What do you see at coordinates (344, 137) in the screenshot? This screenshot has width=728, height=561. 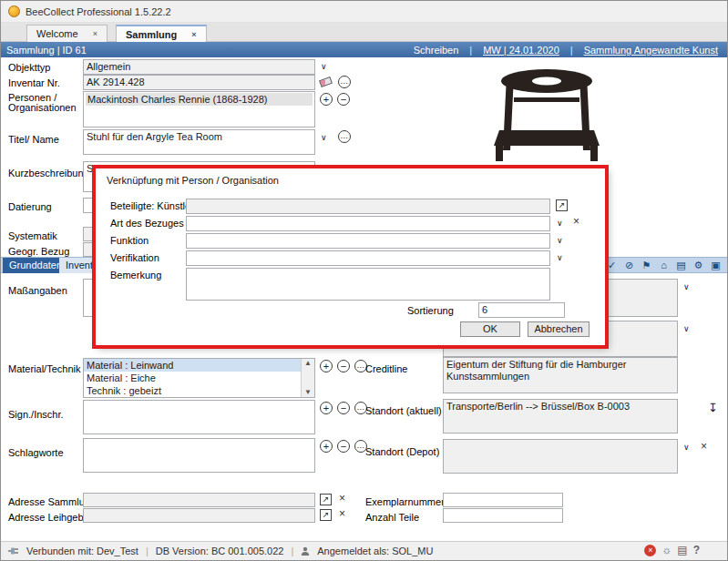 I see `titel-ellipsis-icon: …` at bounding box center [344, 137].